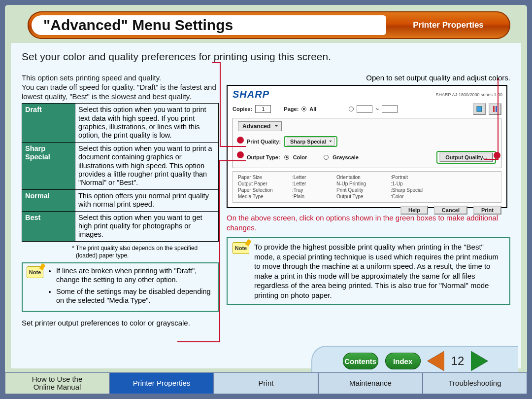 This screenshot has height=399, width=532. What do you see at coordinates (451, 210) in the screenshot?
I see `cancel-button: Cancel` at bounding box center [451, 210].